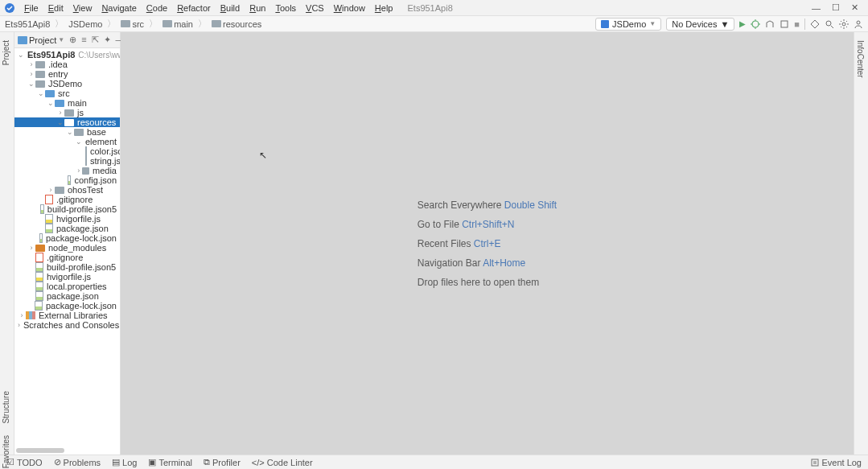 Image resolution: width=868 pixels, height=469 pixels. I want to click on menu-tools: Tools, so click(286, 8).